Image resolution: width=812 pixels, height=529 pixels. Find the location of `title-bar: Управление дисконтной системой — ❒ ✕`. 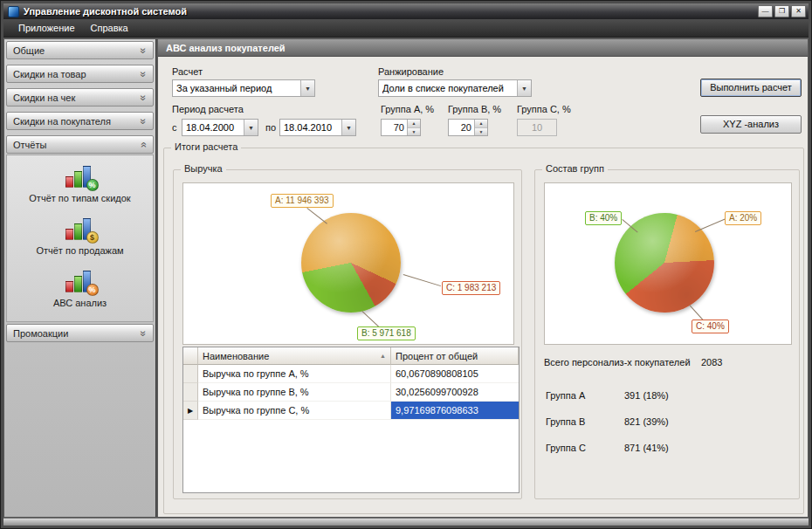

title-bar: Управление дисконтной системой — ❒ ✕ is located at coordinates (406, 11).